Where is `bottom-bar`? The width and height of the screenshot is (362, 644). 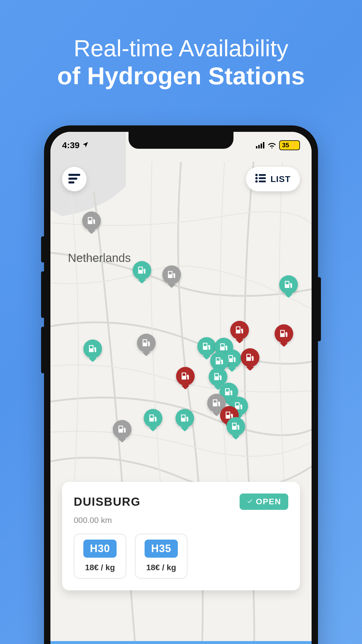 bottom-bar is located at coordinates (181, 643).